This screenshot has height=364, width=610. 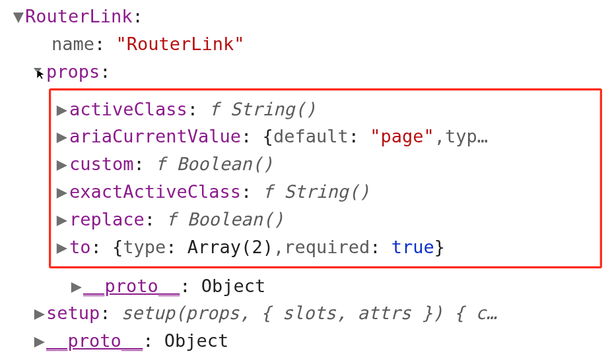 I want to click on property-key: replace, so click(x=107, y=220).